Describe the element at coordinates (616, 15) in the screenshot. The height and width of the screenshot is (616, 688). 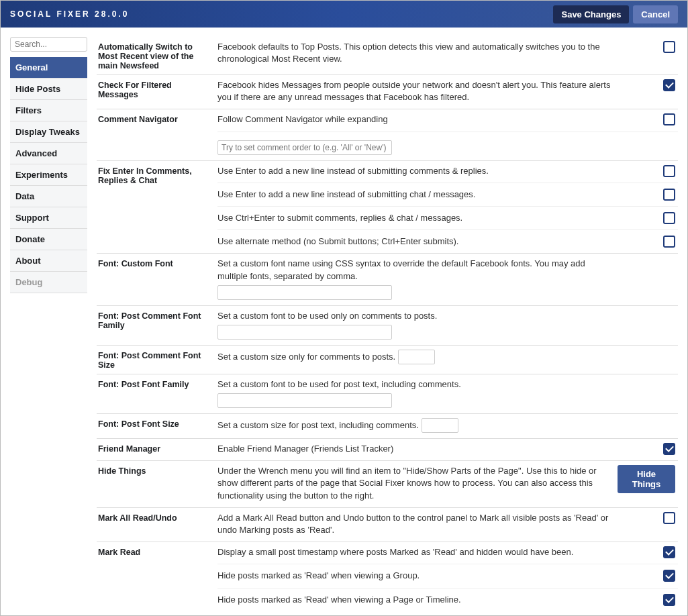
I see `header-buttons: Save Changes Cancel` at that location.